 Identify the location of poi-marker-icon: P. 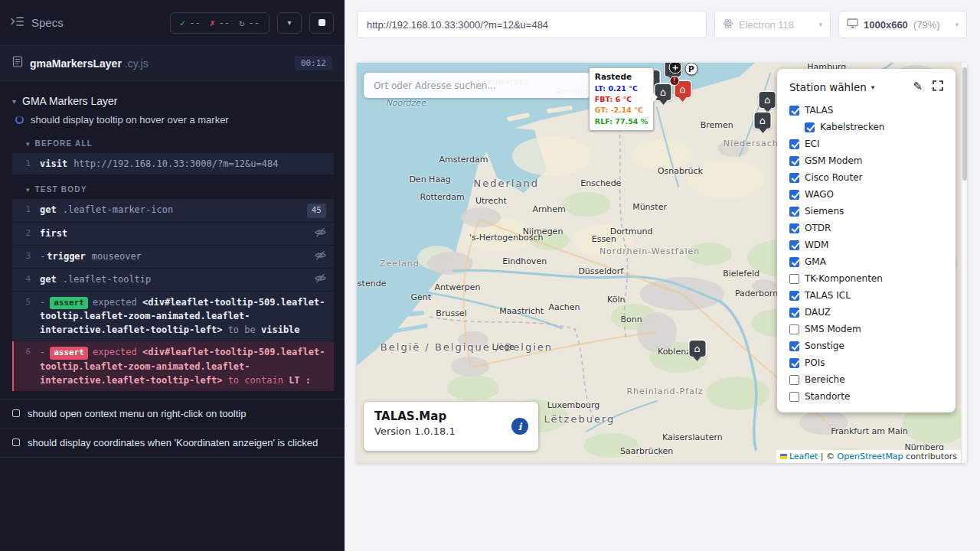
(691, 69).